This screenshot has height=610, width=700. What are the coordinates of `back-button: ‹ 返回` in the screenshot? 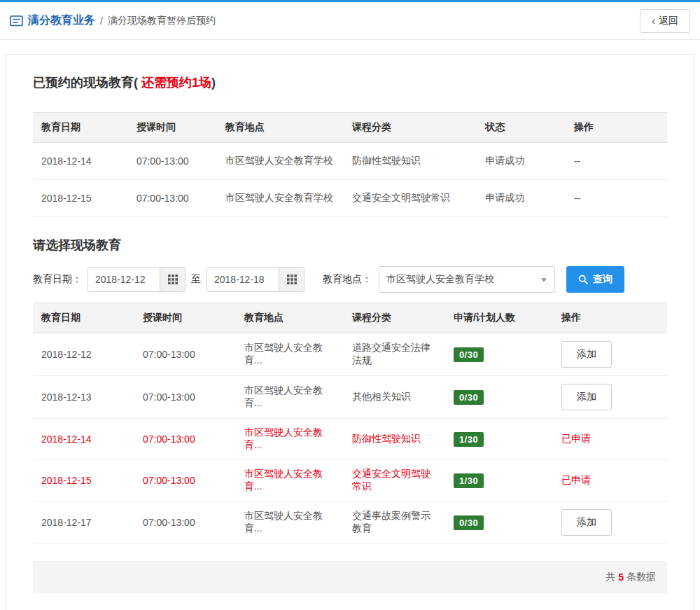 It's located at (665, 21).